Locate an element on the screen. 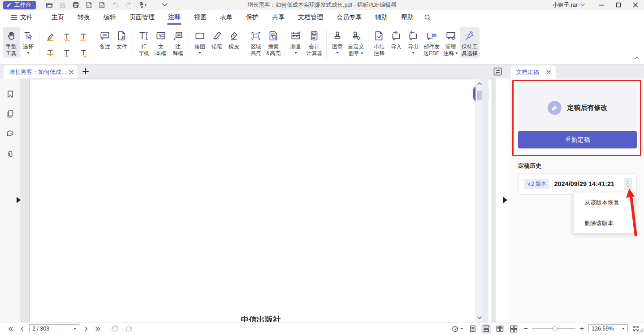 Image resolution: width=644 pixels, height=335 pixels. menu-edit: 编辑 is located at coordinates (110, 17).